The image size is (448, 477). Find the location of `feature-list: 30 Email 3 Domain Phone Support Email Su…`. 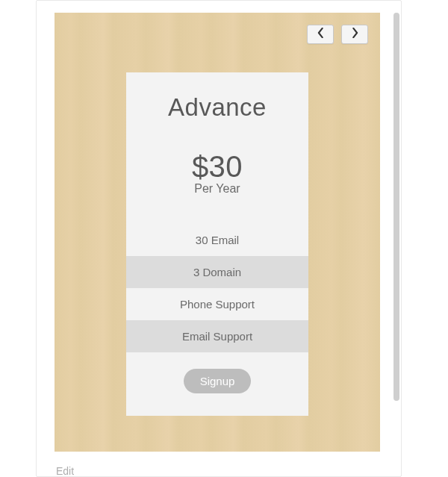

feature-list: 30 Email 3 Domain Phone Support Email Su… is located at coordinates (217, 288).